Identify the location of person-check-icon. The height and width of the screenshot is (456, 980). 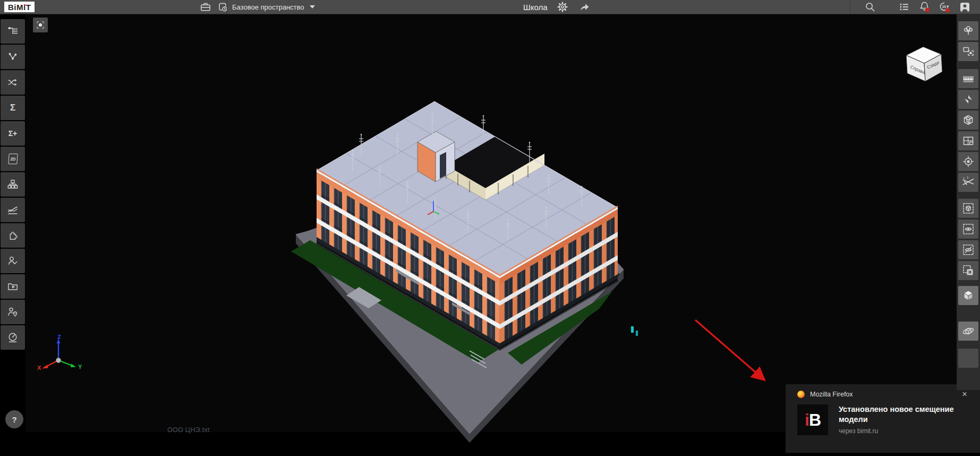
(13, 261).